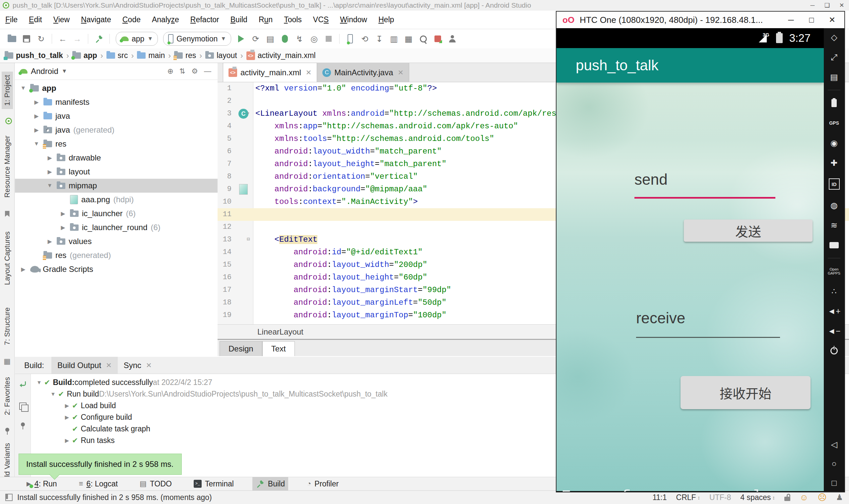  Describe the element at coordinates (834, 245) in the screenshot. I see `sms-icon` at that location.